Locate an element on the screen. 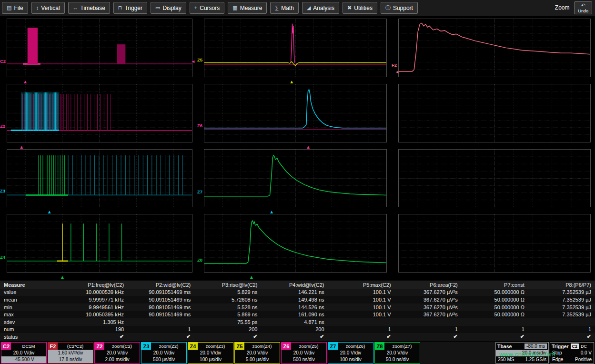 The height and width of the screenshot is (364, 595). menu-button-math: ∑Math is located at coordinates (284, 8).